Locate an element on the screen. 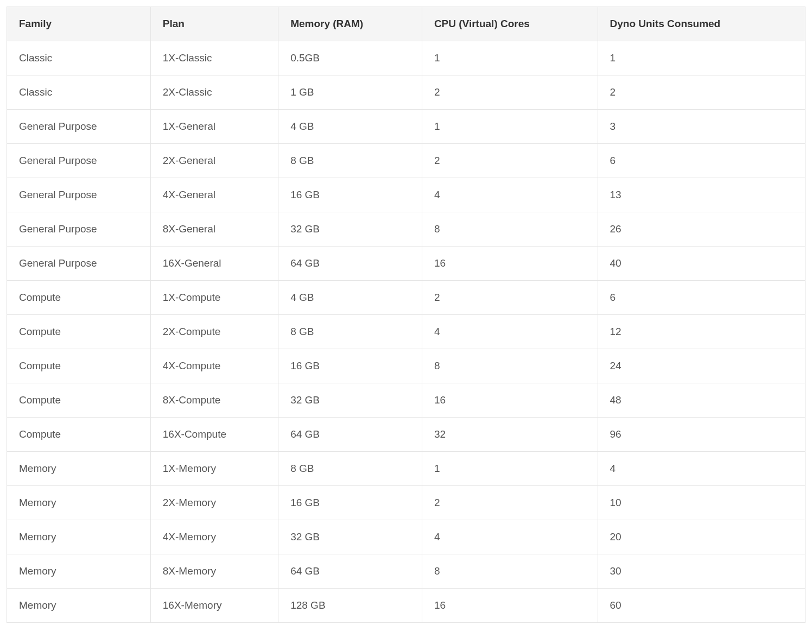  table-row: General Purpose4X-General16 GB413 is located at coordinates (406, 195).